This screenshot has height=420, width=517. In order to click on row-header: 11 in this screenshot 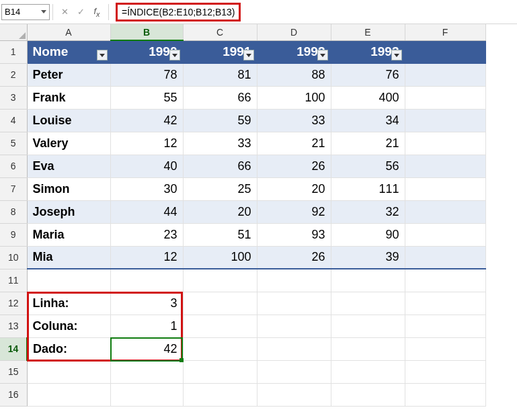, I will do `click(13, 280)`.